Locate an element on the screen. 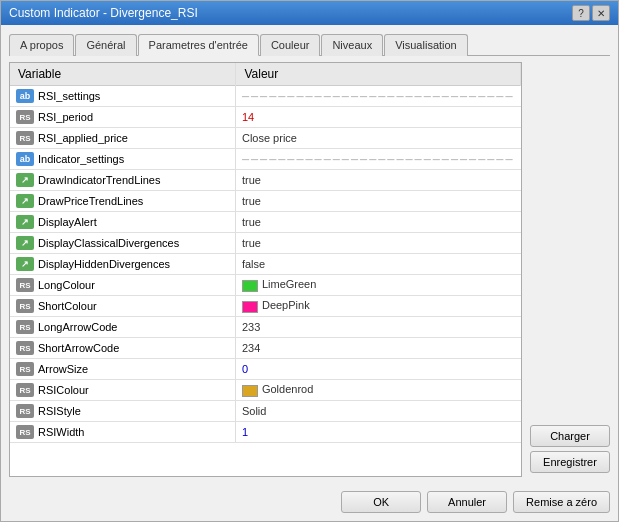 Image resolution: width=619 pixels, height=522 pixels. table-row: RSRSI_period14 is located at coordinates (266, 118).